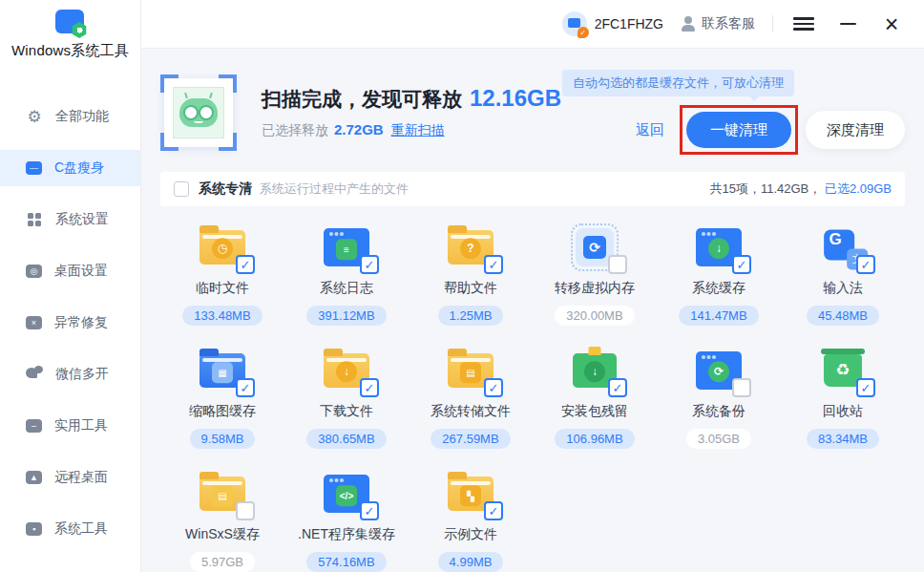 Image resolution: width=924 pixels, height=572 pixels. I want to click on sidebar-item-system-settings: 系统设置, so click(71, 220).